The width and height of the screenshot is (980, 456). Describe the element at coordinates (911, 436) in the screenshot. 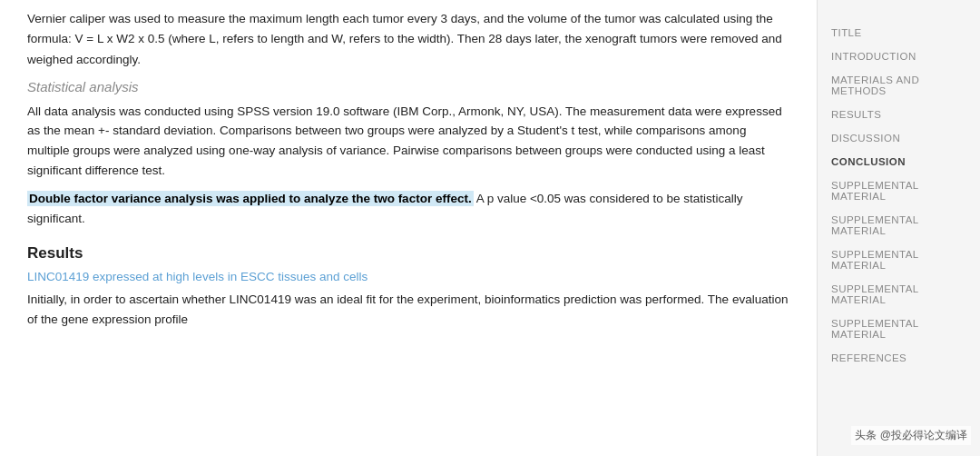

I see `watermark: 头条 @投必得论文编译` at that location.